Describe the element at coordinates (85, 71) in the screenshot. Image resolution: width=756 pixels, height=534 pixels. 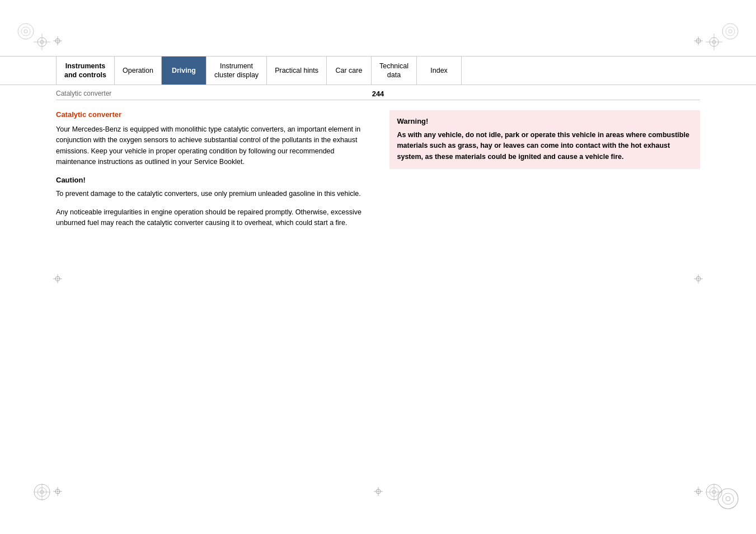
I see `nav-item-instruments: Instruments and controls` at that location.